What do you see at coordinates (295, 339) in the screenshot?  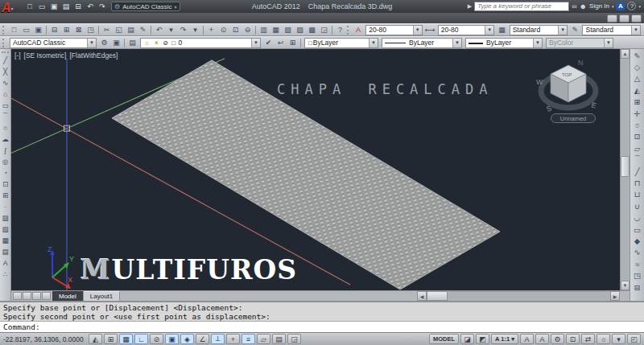 I see `selection-cycling-toggle: ◲` at bounding box center [295, 339].